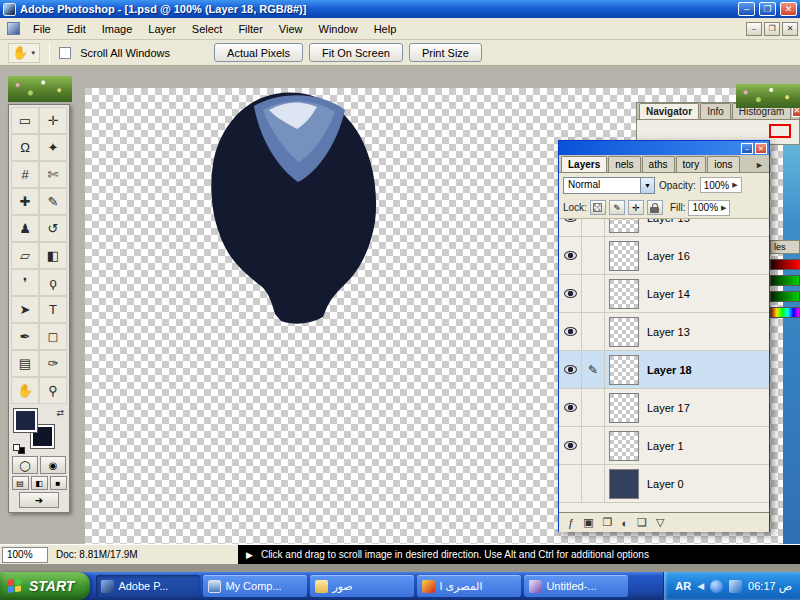 The image size is (800, 600). I want to click on delete-layer-icon: ▽, so click(660, 522).